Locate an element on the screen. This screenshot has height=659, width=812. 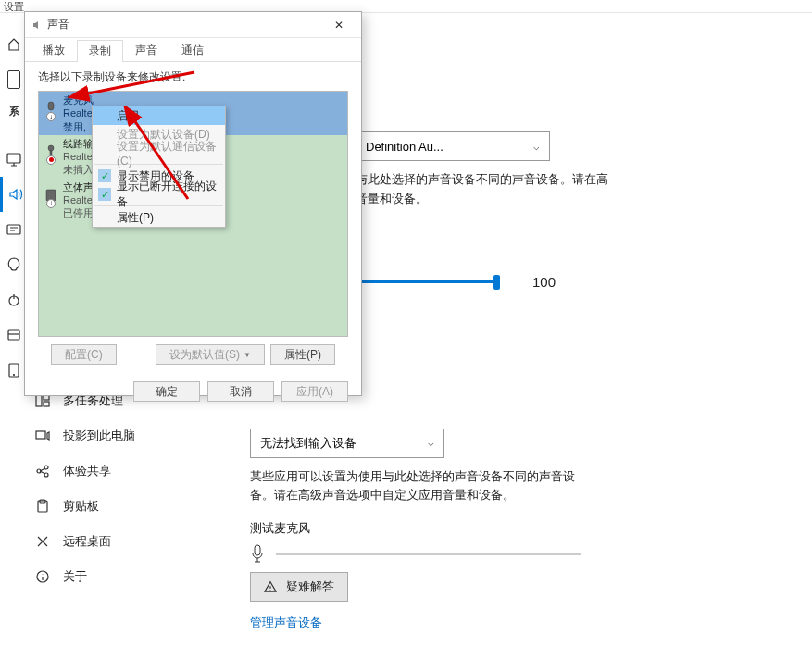
input-device-dropdown: 无法找到输入设备⌵ is located at coordinates (347, 443).